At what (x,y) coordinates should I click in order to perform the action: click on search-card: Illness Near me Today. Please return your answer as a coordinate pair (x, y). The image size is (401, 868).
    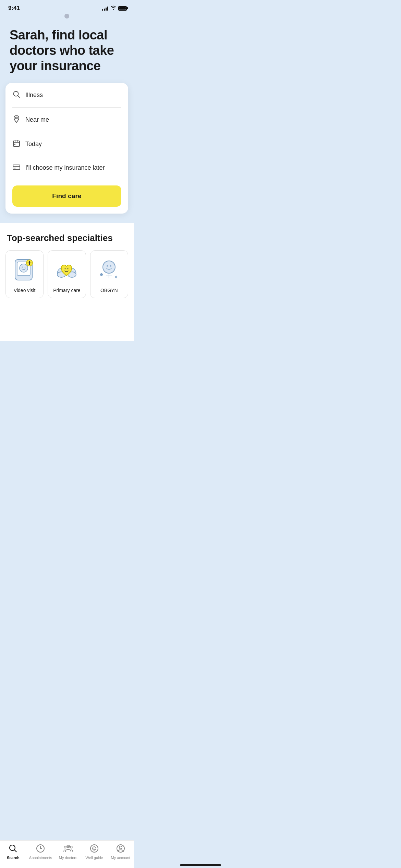
    Looking at the image, I should click on (67, 148).